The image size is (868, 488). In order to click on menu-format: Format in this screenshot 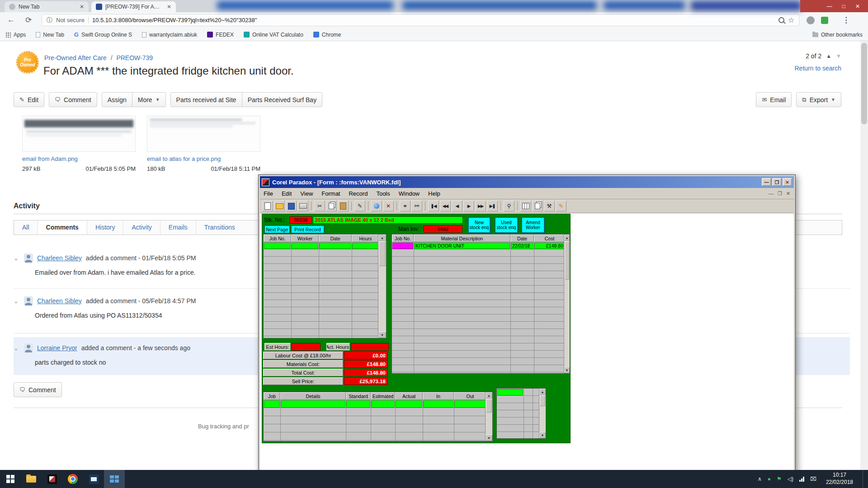, I will do `click(331, 193)`.